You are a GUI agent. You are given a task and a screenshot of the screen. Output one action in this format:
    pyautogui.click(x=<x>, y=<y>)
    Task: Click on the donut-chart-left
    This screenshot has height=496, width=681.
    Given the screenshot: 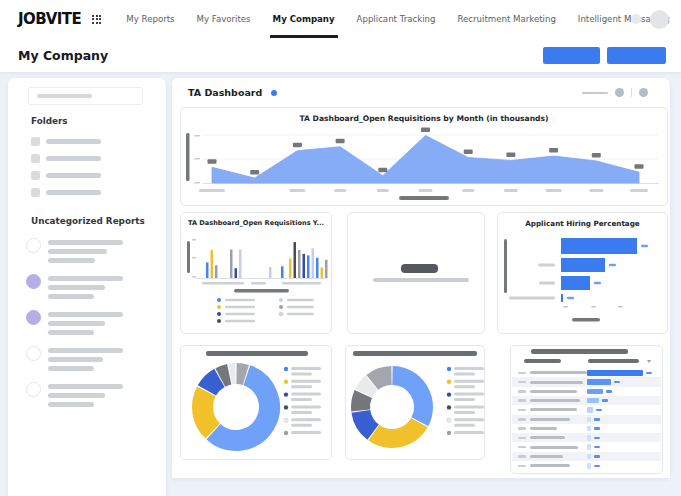 What is the action you would take?
    pyautogui.click(x=256, y=402)
    